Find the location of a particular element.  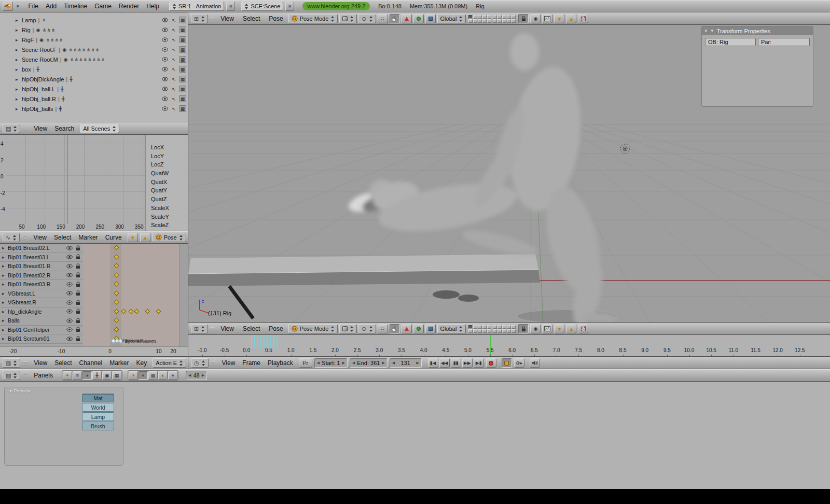

keyingset-button is located at coordinates (519, 363).